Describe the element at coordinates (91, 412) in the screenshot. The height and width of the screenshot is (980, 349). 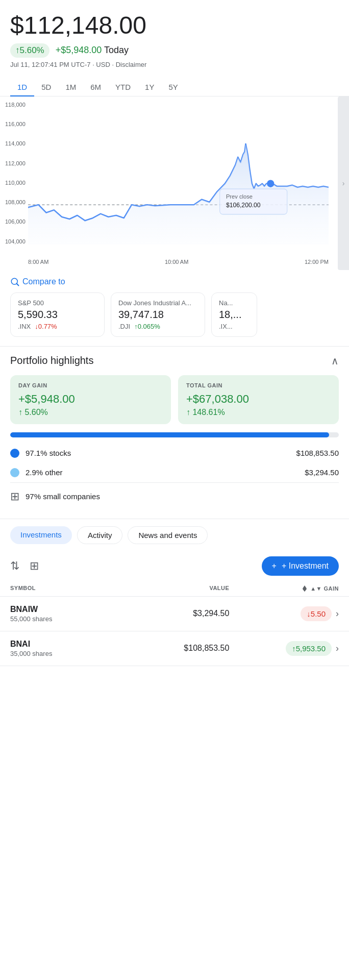
I see `day-gain-pct: ↑ 5.60%` at that location.